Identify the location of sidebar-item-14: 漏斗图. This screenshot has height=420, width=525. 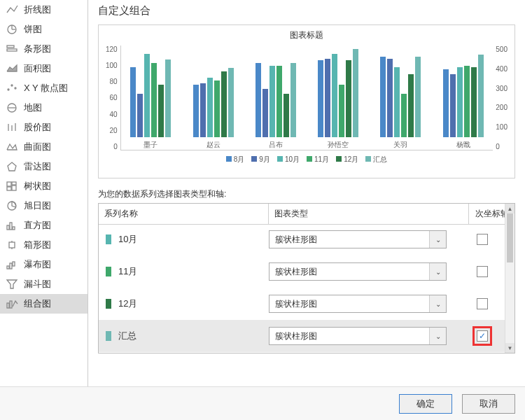
(43, 284).